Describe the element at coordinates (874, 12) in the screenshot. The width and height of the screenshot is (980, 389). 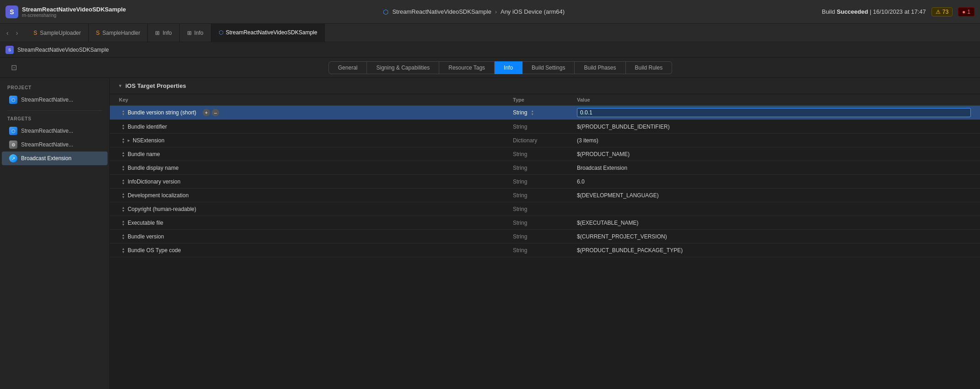
I see `build-status: Build Succeeded | 16/10/2023 at 17:47` at that location.